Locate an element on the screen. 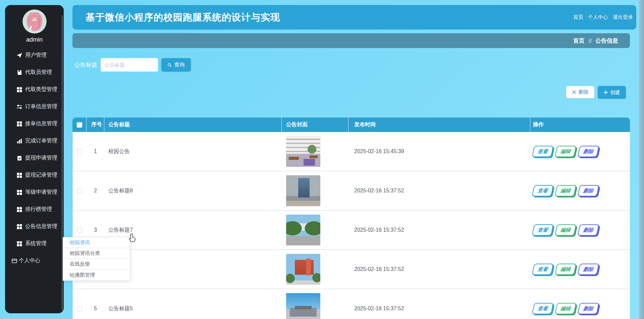  breadcrumb-current: 公告信息 is located at coordinates (607, 41).